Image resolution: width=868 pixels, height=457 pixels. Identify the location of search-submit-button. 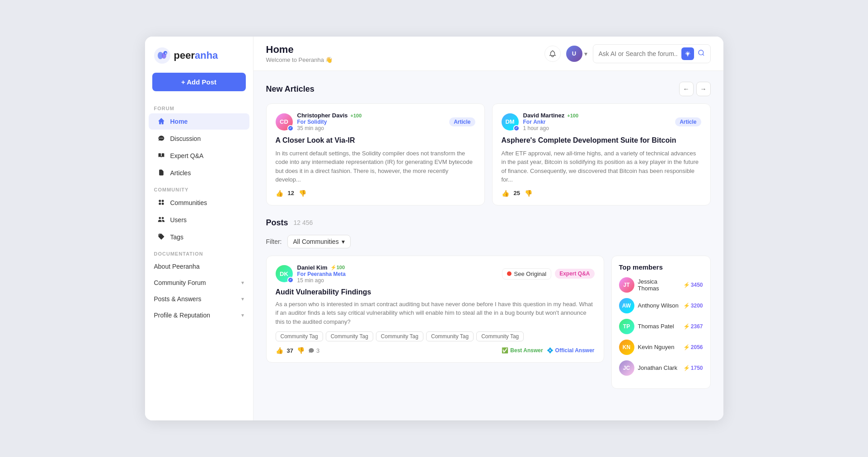
(701, 54).